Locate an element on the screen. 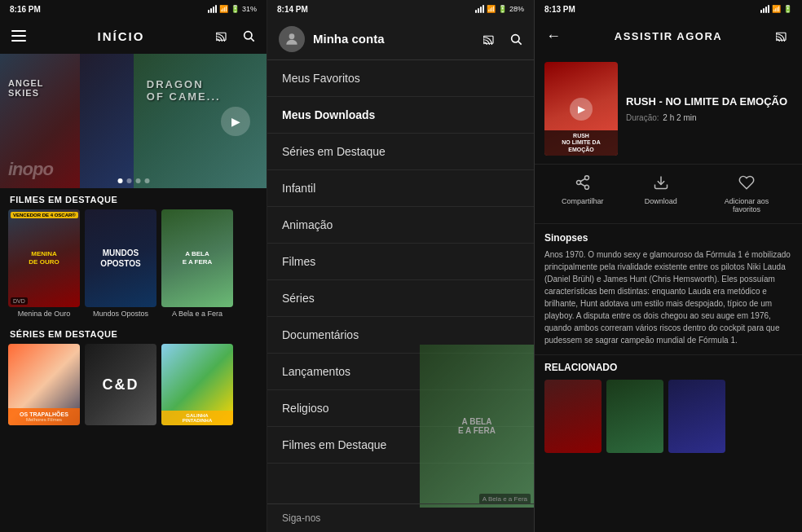 The width and height of the screenshot is (802, 532). related-movies-row is located at coordinates (668, 416).